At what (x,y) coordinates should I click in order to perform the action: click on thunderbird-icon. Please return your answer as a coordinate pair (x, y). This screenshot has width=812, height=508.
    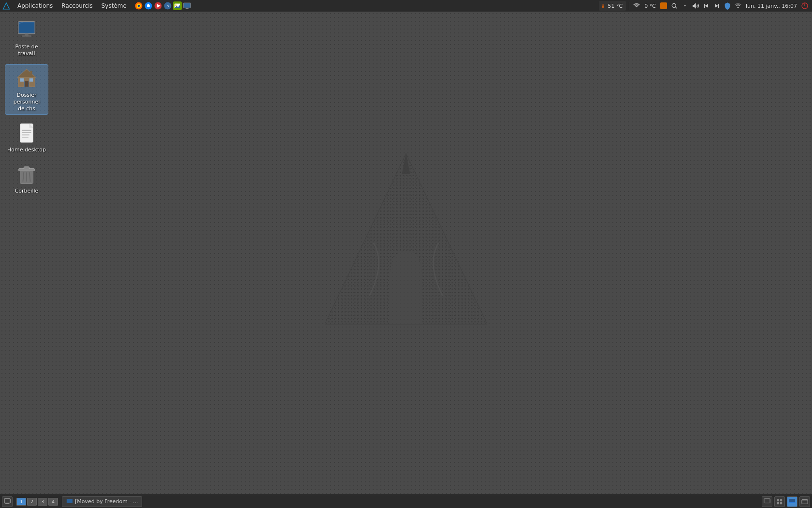
    Looking at the image, I should click on (148, 6).